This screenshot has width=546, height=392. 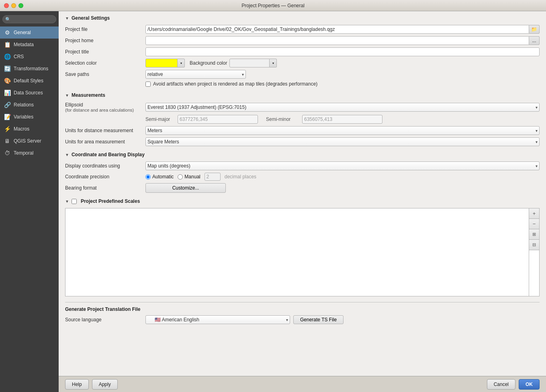 What do you see at coordinates (342, 131) in the screenshot?
I see `distance-dropdown: Meters` at bounding box center [342, 131].